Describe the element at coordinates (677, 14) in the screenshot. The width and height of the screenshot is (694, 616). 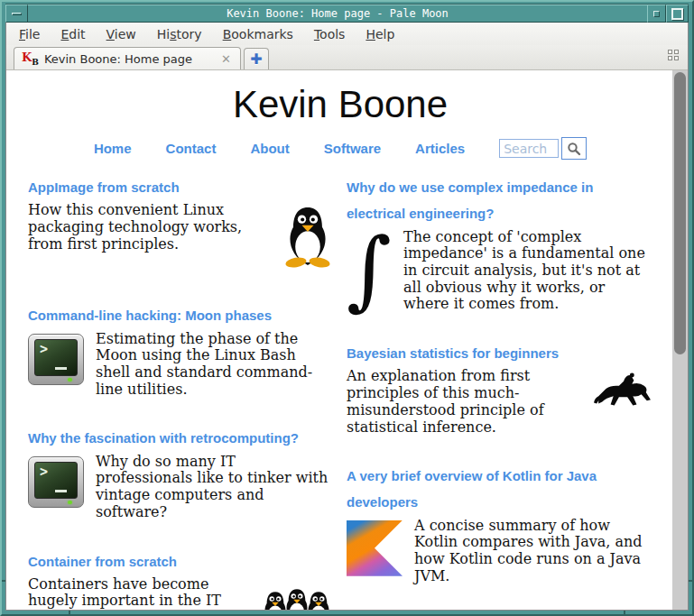
I see `square-outline-icon` at that location.